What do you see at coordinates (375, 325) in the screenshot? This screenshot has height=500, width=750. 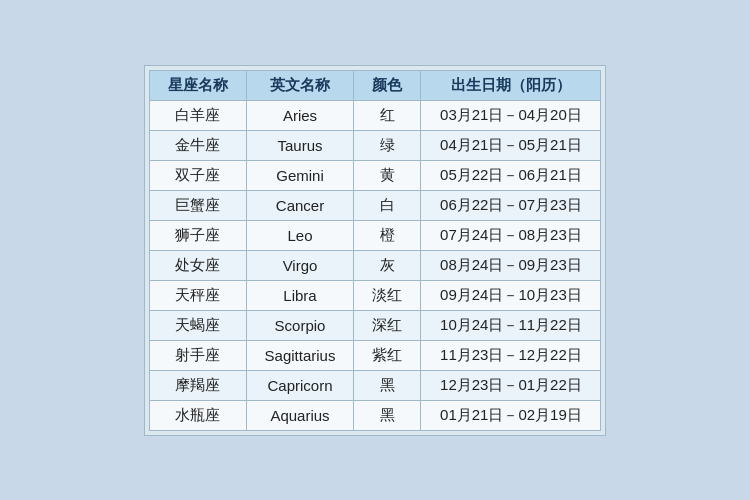 I see `table-row: 天蝎座Scorpio深红10月24日－11月22日` at bounding box center [375, 325].